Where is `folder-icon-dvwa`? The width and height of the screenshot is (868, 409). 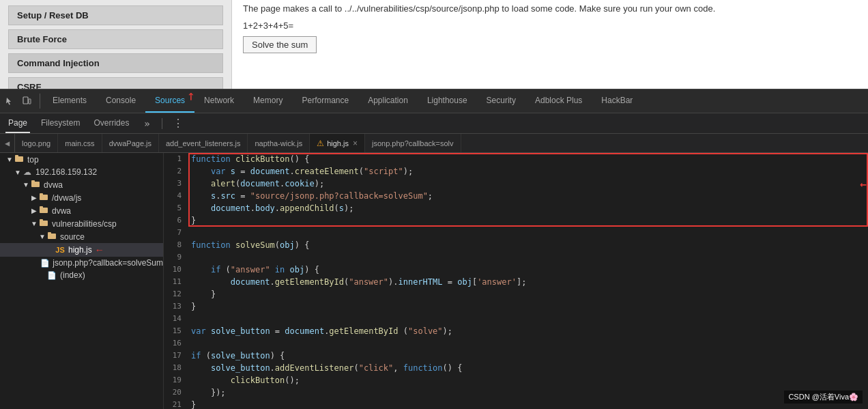 folder-icon-dvwa is located at coordinates (35, 184).